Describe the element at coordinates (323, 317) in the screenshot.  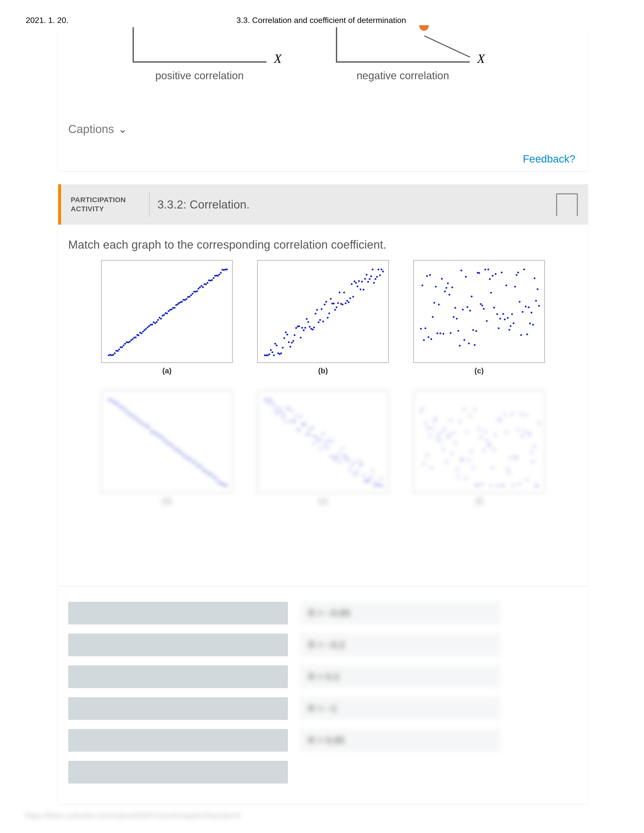
I see `plot-cell-b: (b)` at that location.